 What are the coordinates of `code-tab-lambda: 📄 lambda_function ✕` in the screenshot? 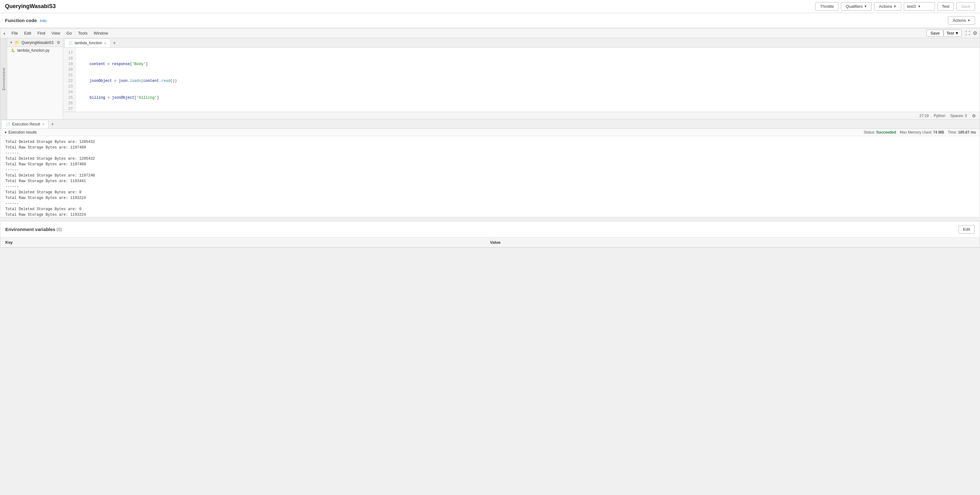 It's located at (88, 43).